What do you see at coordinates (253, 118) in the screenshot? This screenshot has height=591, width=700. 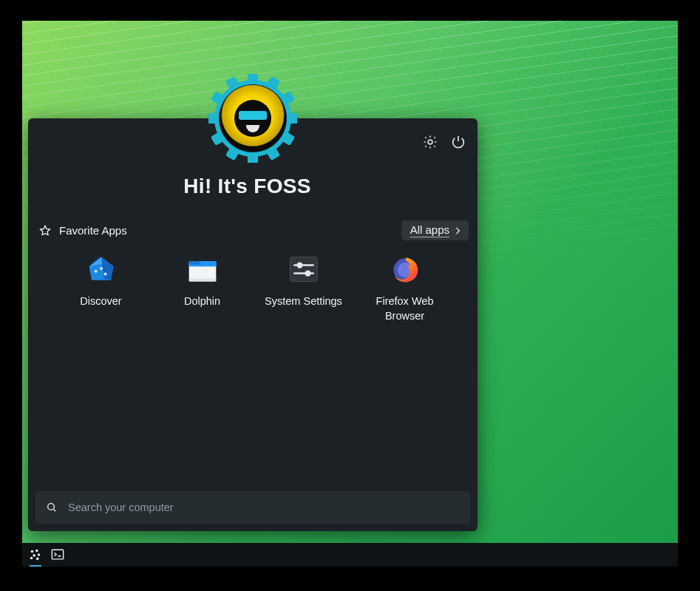 I see `user-avatar` at bounding box center [253, 118].